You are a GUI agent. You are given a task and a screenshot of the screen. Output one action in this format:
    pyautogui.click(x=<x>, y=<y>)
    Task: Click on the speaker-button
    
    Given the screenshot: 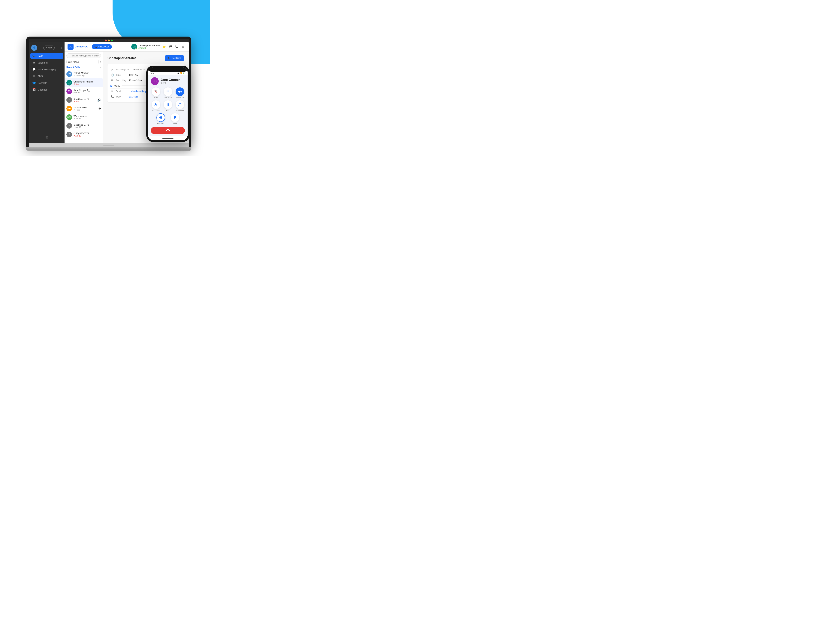 What is the action you would take?
    pyautogui.click(x=180, y=91)
    